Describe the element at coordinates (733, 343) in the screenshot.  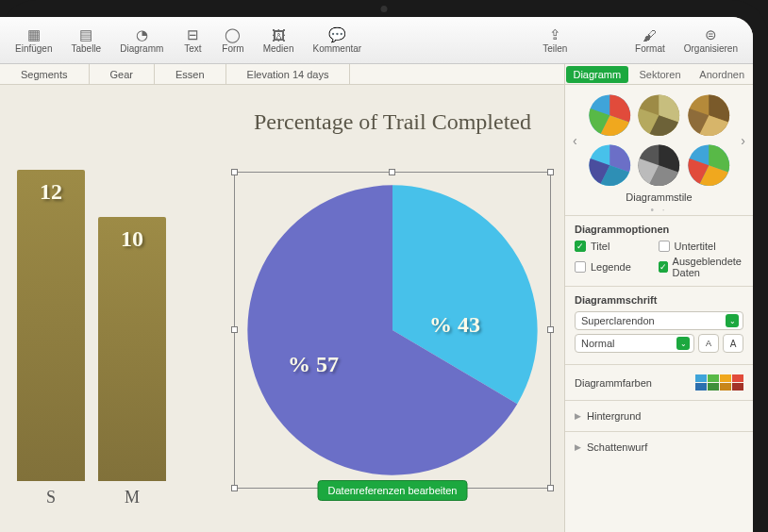
I see `font-larger-button: A` at that location.